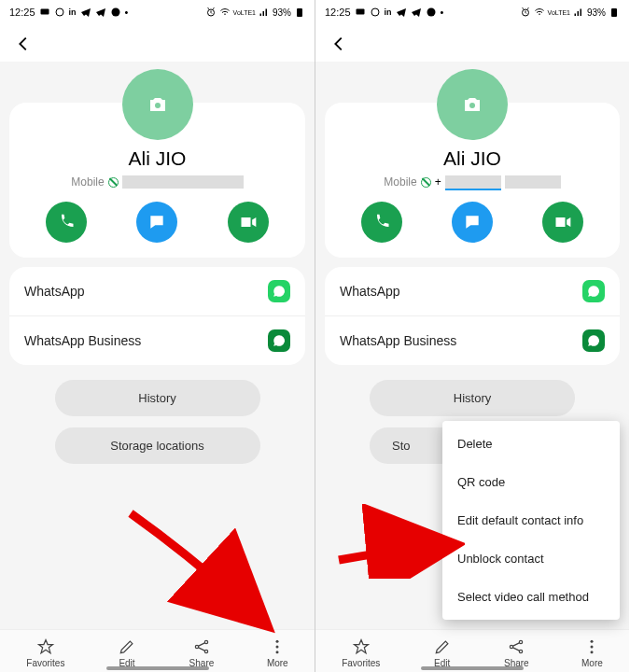 The height and width of the screenshot is (672, 630). I want to click on linked-apps-list: WhatsApp WhatsApp Business, so click(157, 315).